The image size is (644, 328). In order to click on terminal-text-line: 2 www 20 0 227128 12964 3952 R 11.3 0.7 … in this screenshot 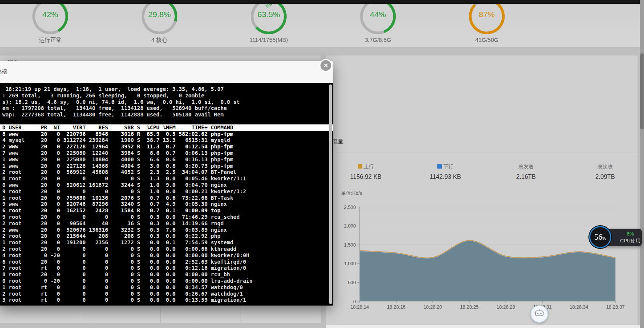, I will do `click(167, 147)`.